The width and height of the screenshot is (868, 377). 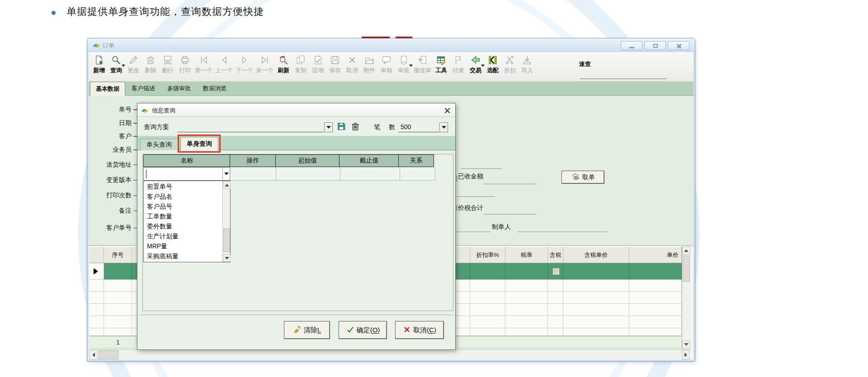 I want to click on field-label-customer-order-no: 客户单号, so click(x=112, y=228).